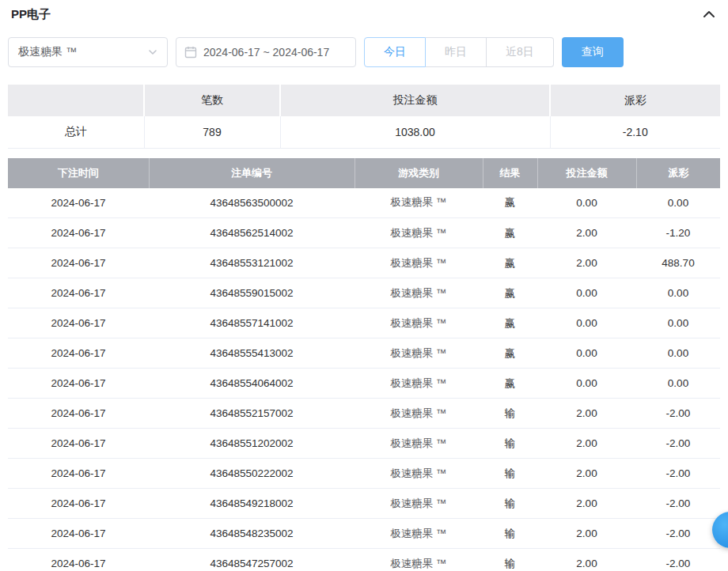 The image size is (728, 571). Describe the element at coordinates (252, 534) in the screenshot. I see `cell-order-no: 43648548235002` at that location.